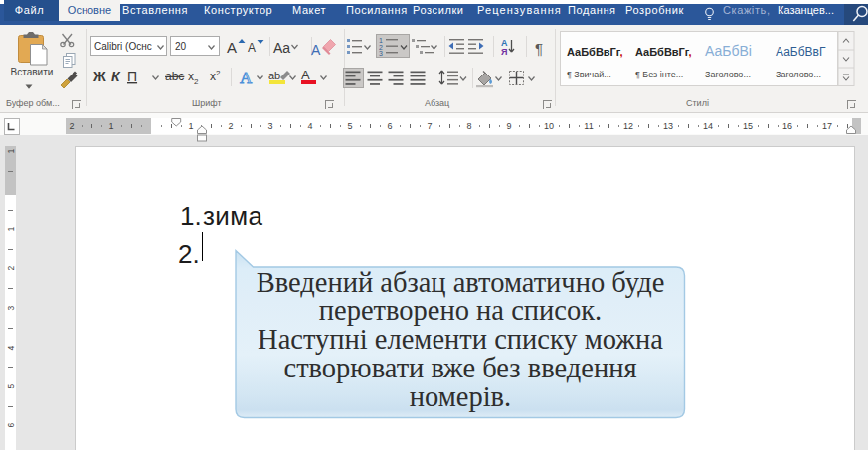 This screenshot has height=450, width=868. Describe the element at coordinates (274, 75) in the screenshot. I see `svg-text: ab` at that location.